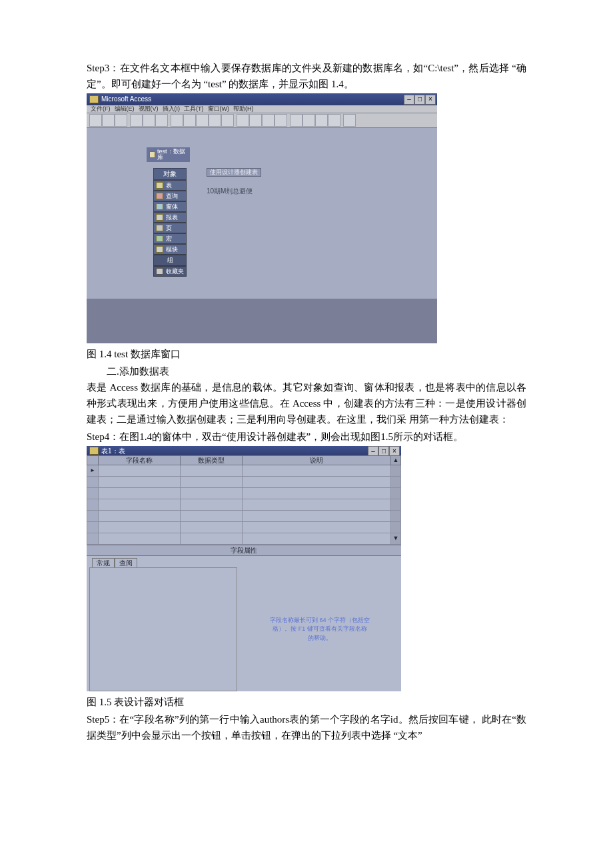 This screenshot has height=868, width=613. Describe the element at coordinates (262, 99) in the screenshot. I see `fig14-titlebar: Microsoft Access – □ ×` at that location.